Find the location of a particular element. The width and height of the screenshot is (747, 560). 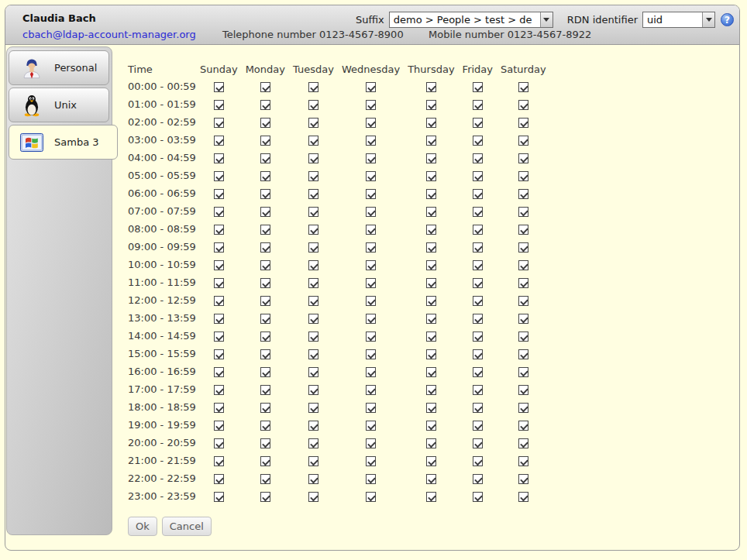

tab-personal: Personal is located at coordinates (59, 68).